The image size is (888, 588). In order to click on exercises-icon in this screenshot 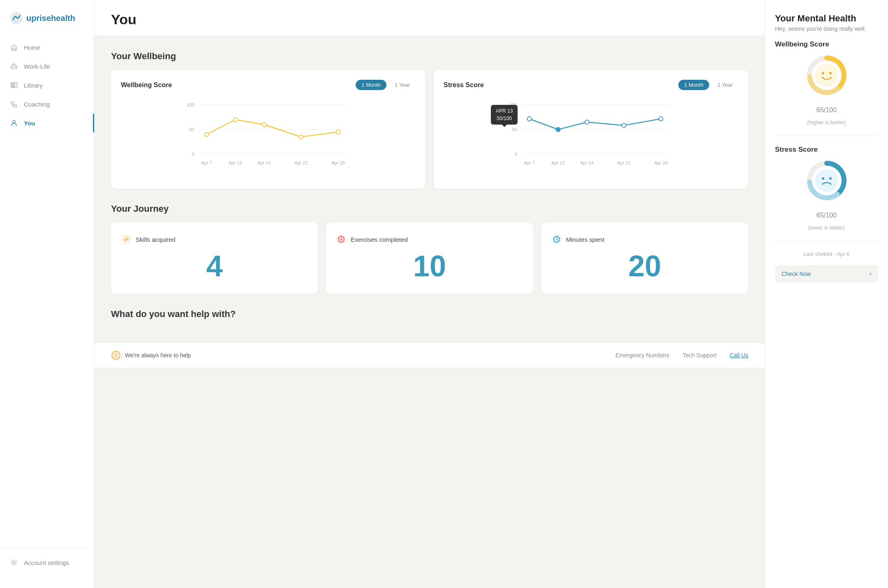, I will do `click(341, 239)`.